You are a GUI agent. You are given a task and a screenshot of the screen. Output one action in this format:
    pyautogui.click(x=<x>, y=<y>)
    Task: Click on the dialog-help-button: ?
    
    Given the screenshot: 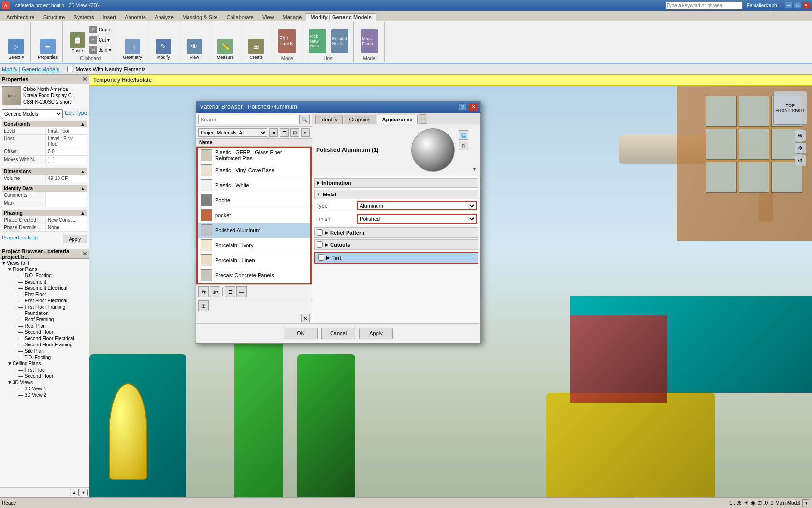 What is the action you would take?
    pyautogui.click(x=463, y=107)
    